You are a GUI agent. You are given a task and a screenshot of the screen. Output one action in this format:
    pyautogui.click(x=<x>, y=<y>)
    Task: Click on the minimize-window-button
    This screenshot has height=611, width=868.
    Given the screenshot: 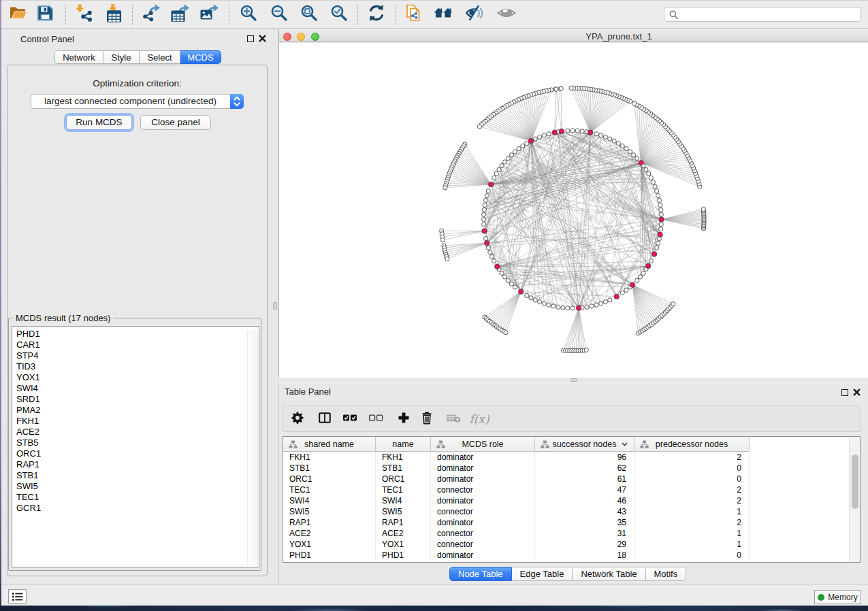 What is the action you would take?
    pyautogui.click(x=301, y=37)
    